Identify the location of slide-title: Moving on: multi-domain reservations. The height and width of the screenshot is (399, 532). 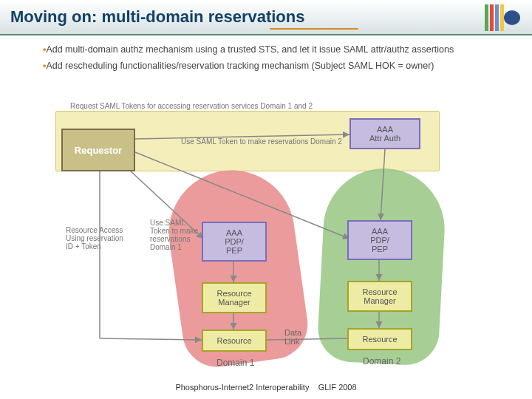
(157, 17).